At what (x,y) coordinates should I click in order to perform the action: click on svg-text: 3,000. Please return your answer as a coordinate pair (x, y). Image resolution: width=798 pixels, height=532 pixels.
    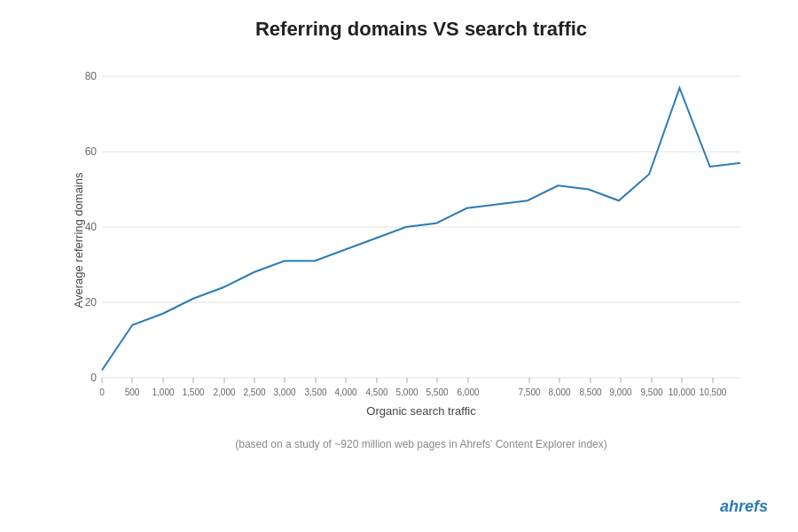
    Looking at the image, I should click on (284, 392).